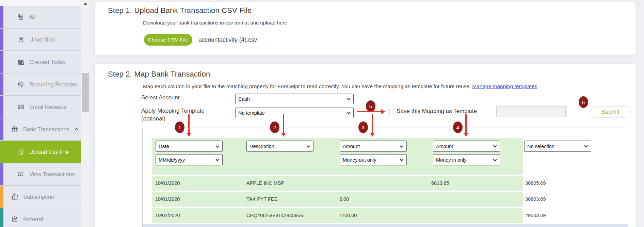 Image resolution: width=644 pixels, height=227 pixels. What do you see at coordinates (86, 114) in the screenshot?
I see `sidebar-scrollbar` at bounding box center [86, 114].